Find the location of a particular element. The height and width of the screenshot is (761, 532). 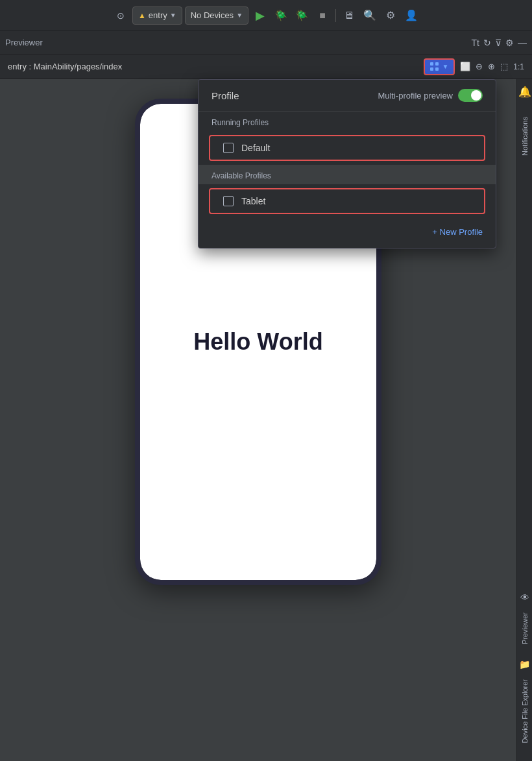

profile-dropdown-header: Profile Multi-profile preview is located at coordinates (347, 96).